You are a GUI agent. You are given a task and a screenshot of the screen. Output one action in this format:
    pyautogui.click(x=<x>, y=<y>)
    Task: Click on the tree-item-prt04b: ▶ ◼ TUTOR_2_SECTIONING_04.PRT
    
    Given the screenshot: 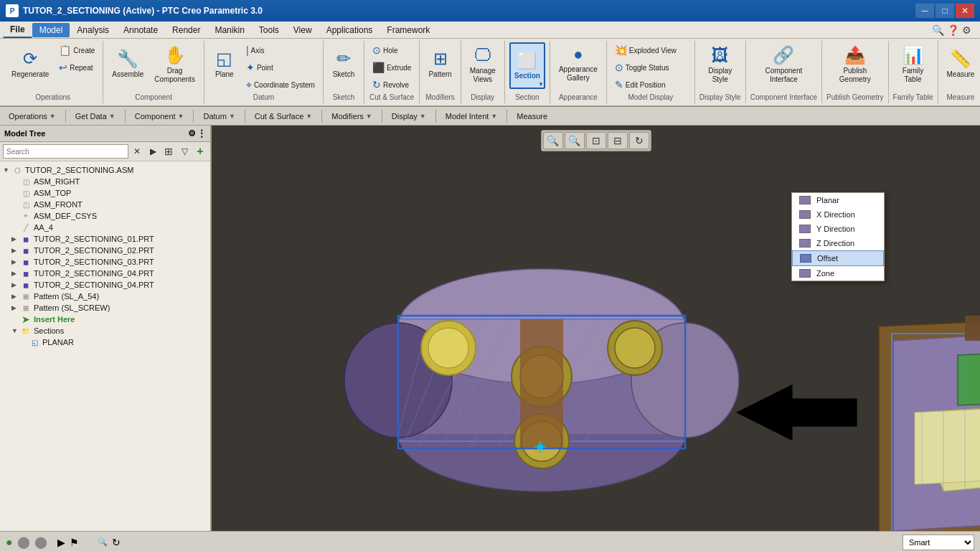 What is the action you would take?
    pyautogui.click(x=105, y=285)
    